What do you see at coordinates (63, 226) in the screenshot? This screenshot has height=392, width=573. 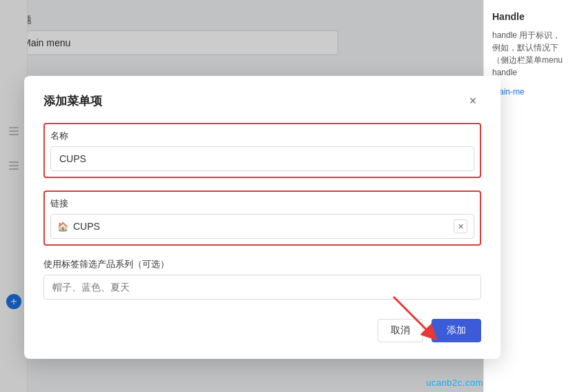 I see `link-icon: 🏠` at bounding box center [63, 226].